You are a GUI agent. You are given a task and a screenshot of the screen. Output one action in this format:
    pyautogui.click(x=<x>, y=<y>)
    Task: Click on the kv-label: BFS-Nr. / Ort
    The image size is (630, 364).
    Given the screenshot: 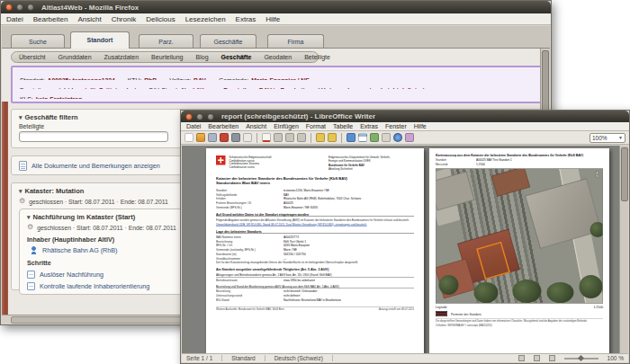 What is the action you would take?
    pyautogui.click(x=250, y=245)
    